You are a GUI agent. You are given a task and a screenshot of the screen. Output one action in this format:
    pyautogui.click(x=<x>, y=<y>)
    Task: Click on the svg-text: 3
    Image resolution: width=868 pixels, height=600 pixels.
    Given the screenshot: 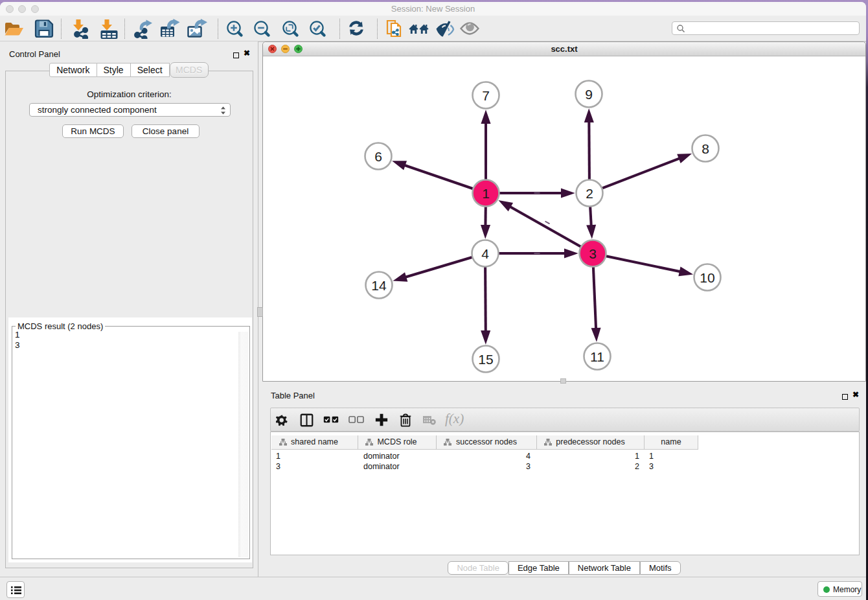 What is the action you would take?
    pyautogui.click(x=593, y=254)
    